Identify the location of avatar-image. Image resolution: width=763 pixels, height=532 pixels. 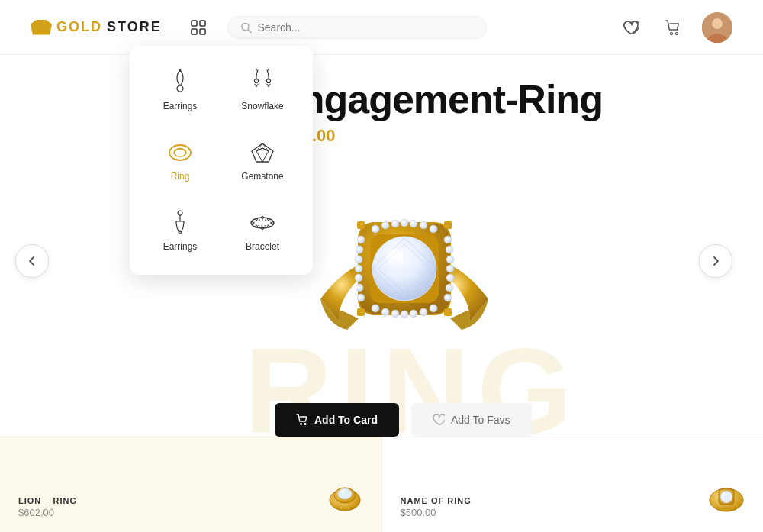
(717, 27).